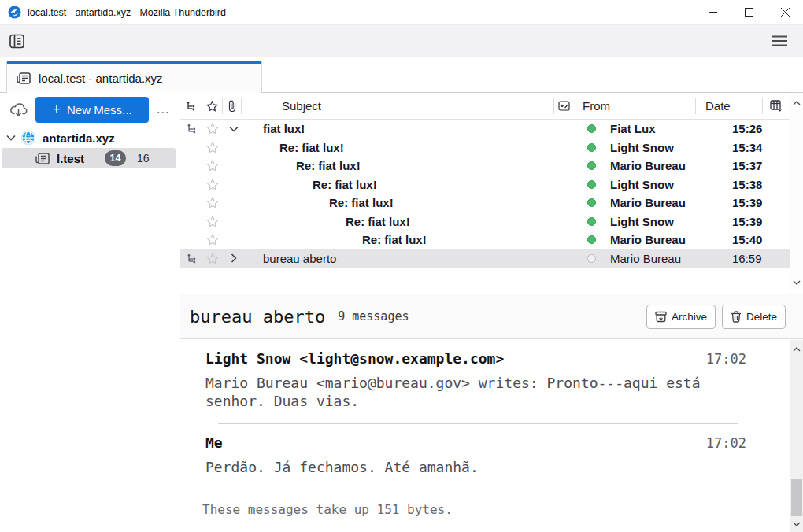 This screenshot has width=803, height=532. Describe the element at coordinates (485, 240) in the screenshot. I see `message-row: Re: fiat lux! Mario Bureau 15:40` at that location.